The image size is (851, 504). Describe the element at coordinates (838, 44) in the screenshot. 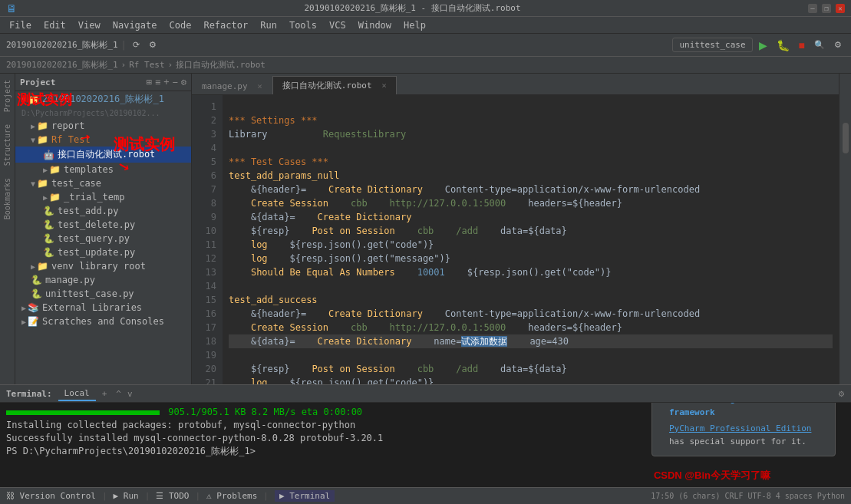

I see `gear-button: ⚙` at that location.